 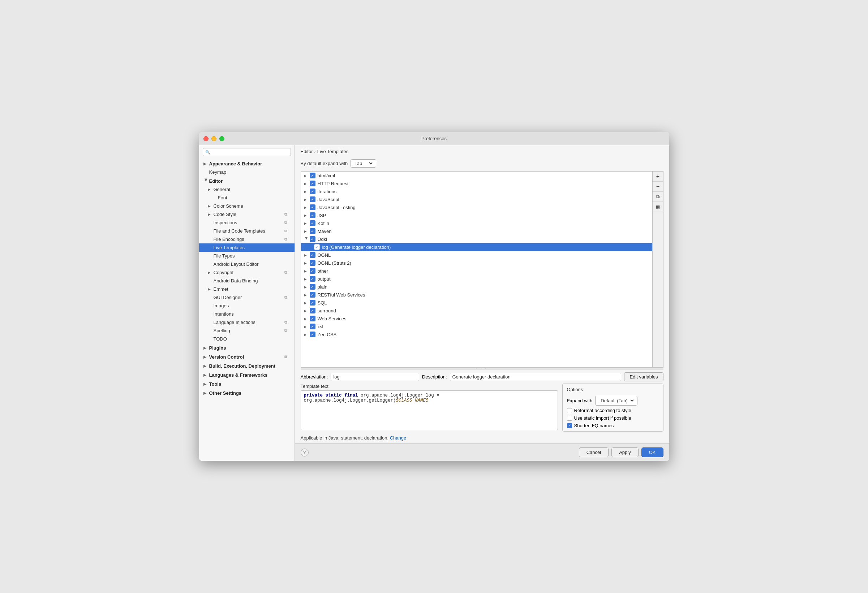 I want to click on maximize-button, so click(x=222, y=139).